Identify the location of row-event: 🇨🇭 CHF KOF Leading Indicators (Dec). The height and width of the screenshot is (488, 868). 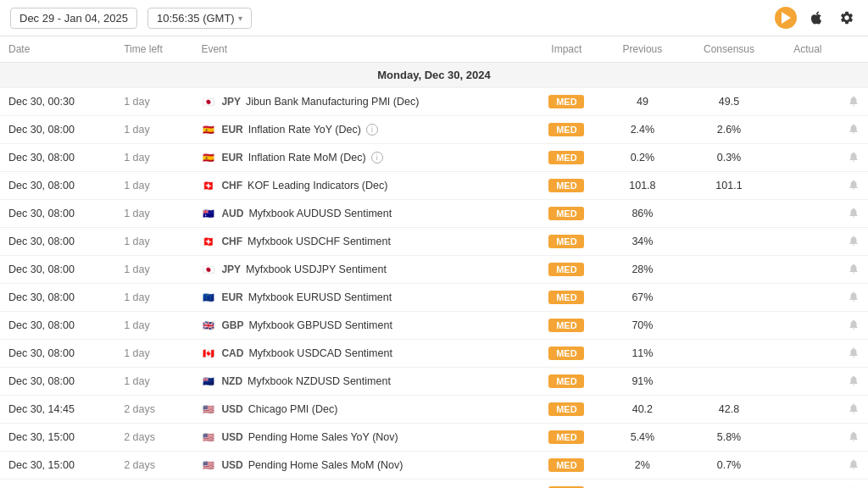
(361, 186).